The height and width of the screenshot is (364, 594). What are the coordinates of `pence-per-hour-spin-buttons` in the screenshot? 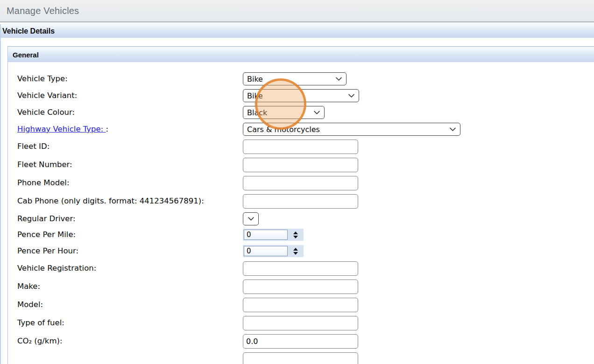 It's located at (296, 251).